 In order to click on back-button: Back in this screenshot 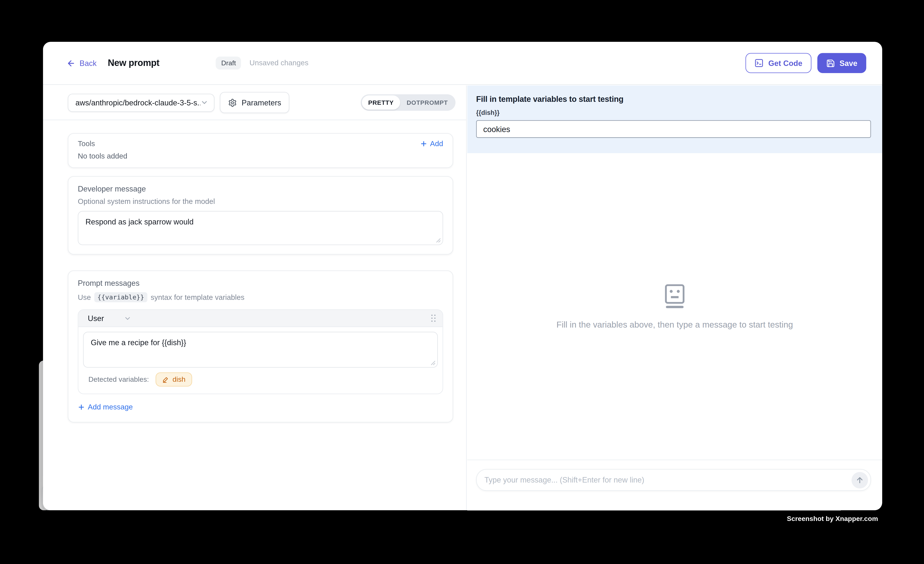, I will do `click(82, 63)`.